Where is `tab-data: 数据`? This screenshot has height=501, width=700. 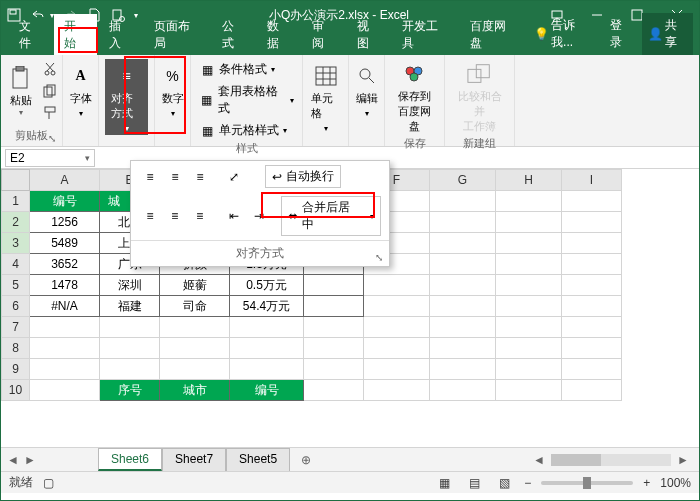
tab-data: 数据 is located at coordinates (278, 34).